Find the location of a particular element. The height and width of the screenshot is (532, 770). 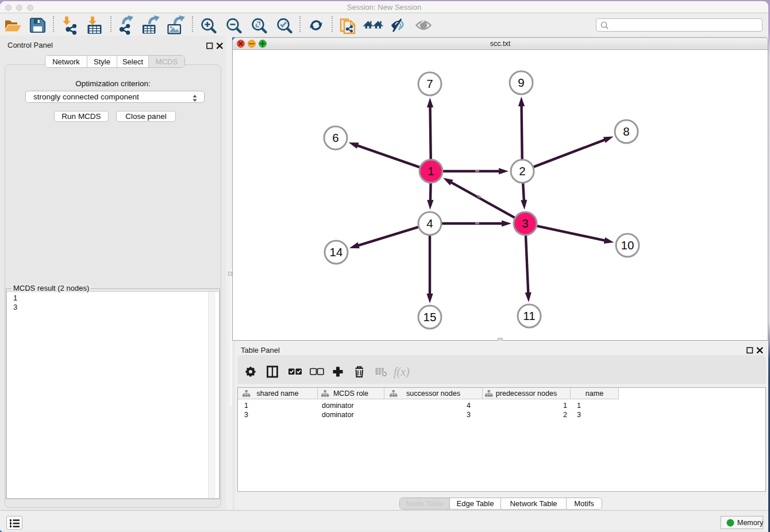

svg-text: 7 is located at coordinates (430, 84).